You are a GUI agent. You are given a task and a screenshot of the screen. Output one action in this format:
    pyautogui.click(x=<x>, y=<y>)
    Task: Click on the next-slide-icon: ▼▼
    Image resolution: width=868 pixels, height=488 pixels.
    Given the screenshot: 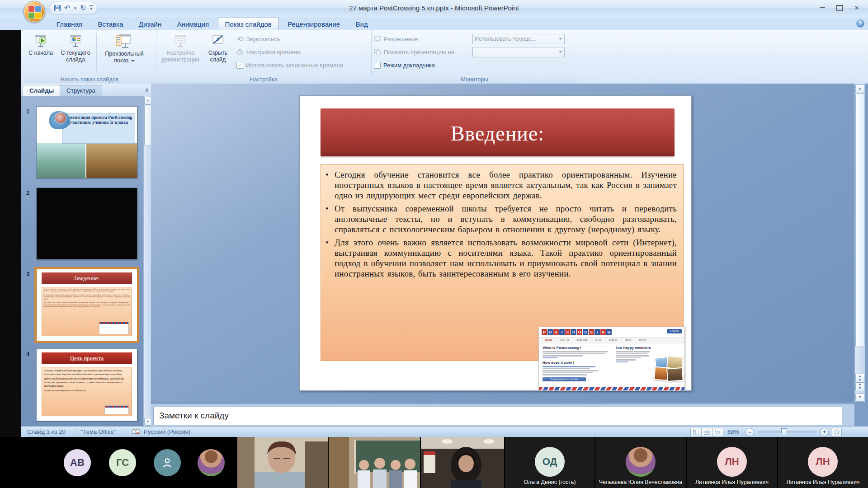 What is the action you would take?
    pyautogui.click(x=860, y=387)
    